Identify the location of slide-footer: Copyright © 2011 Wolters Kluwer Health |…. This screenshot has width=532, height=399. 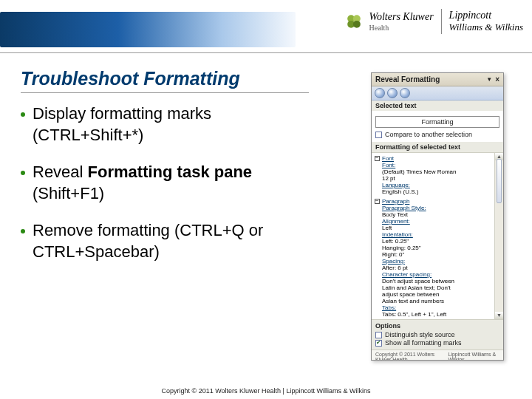
(266, 391).